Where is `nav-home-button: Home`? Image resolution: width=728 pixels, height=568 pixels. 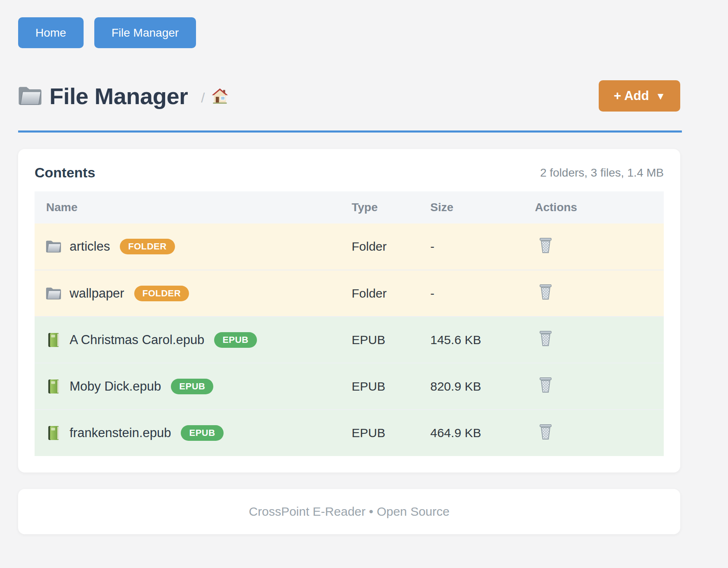 nav-home-button: Home is located at coordinates (51, 33).